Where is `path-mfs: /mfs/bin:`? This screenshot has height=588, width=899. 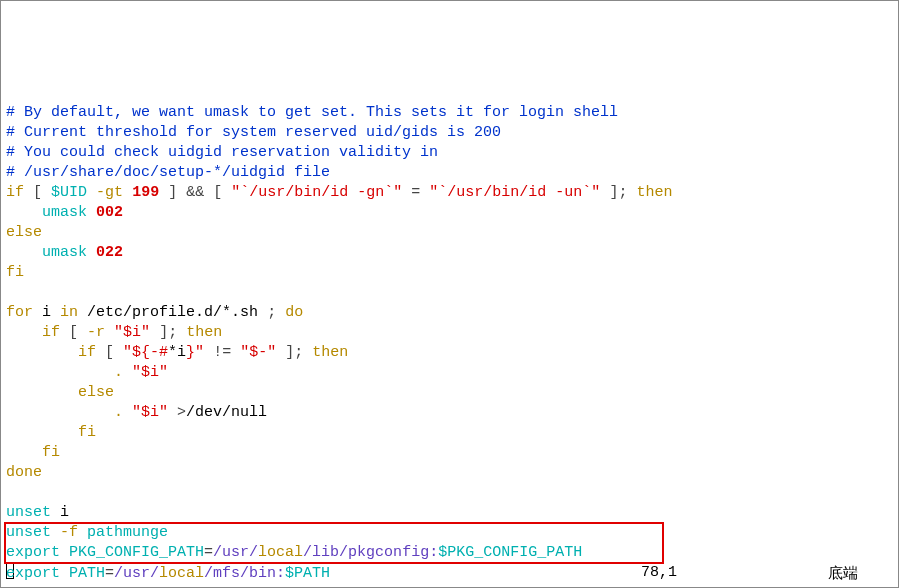
path-mfs: /mfs/bin: is located at coordinates (244, 574).